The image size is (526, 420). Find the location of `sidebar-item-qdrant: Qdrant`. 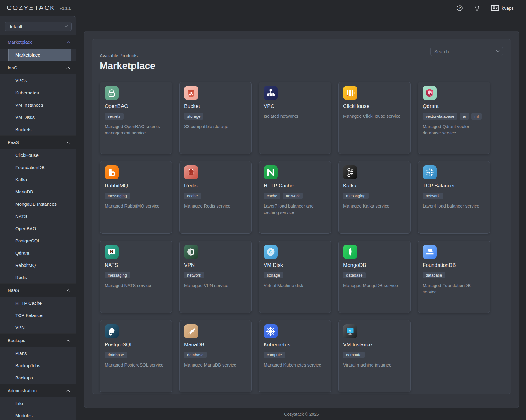

sidebar-item-qdrant: Qdrant is located at coordinates (38, 253).